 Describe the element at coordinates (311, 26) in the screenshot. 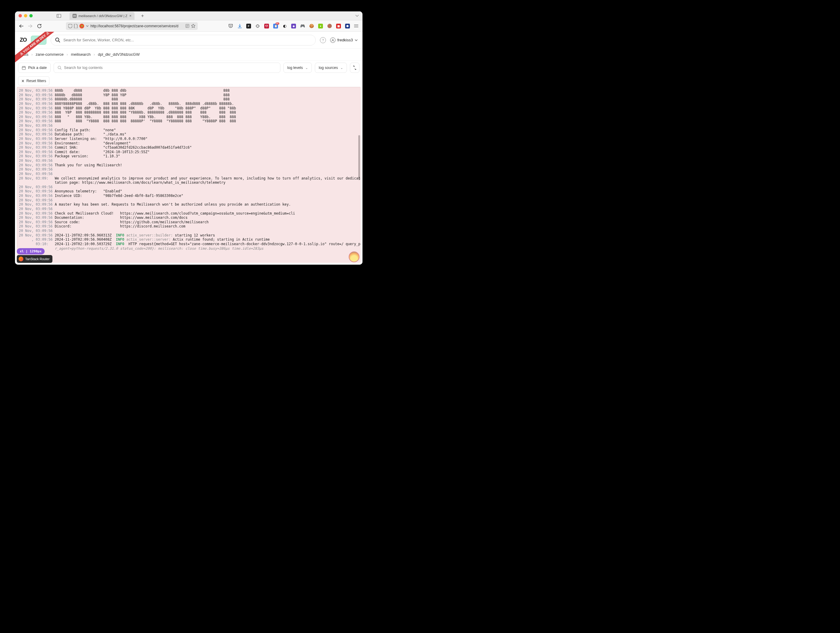

I see `extension-icon-5: 🍪` at that location.